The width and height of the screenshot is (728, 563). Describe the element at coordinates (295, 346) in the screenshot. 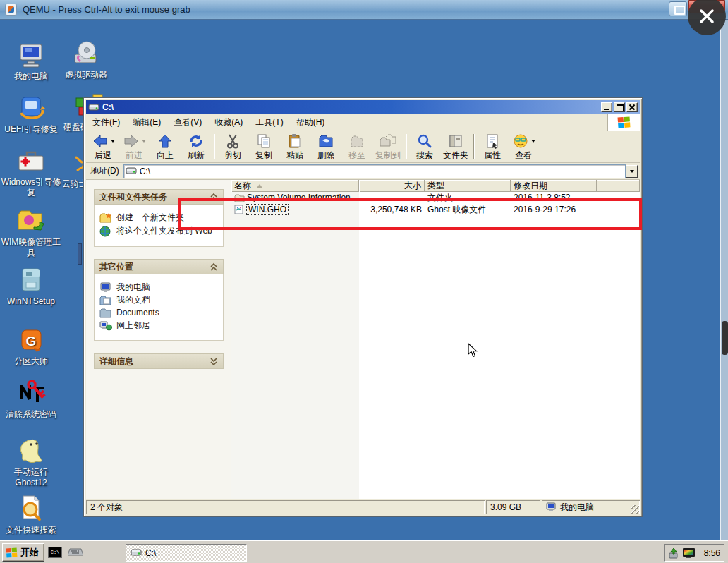

I see `sorted-column-shade` at that location.